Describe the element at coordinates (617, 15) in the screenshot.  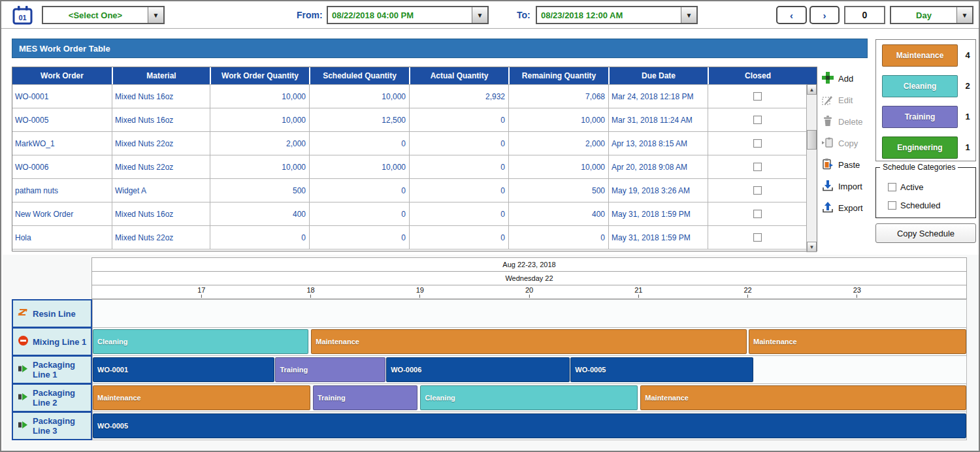
I see `to-datetime-field: 08/23/2018 12:00 AM` at that location.